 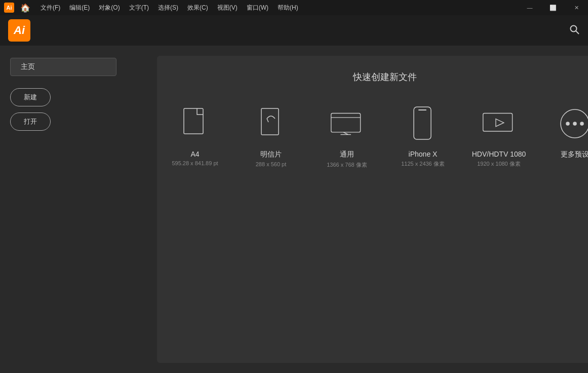 I want to click on menu-item-帮助: 帮助(H), so click(x=288, y=8).